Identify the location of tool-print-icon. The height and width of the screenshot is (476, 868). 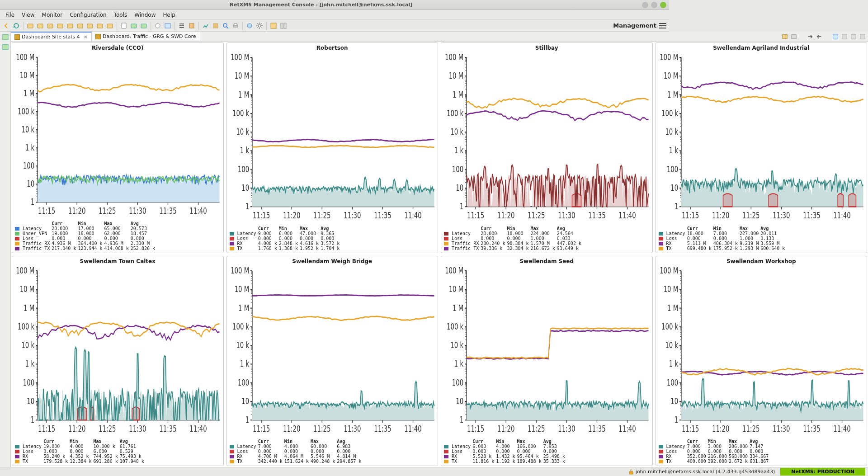
(236, 26).